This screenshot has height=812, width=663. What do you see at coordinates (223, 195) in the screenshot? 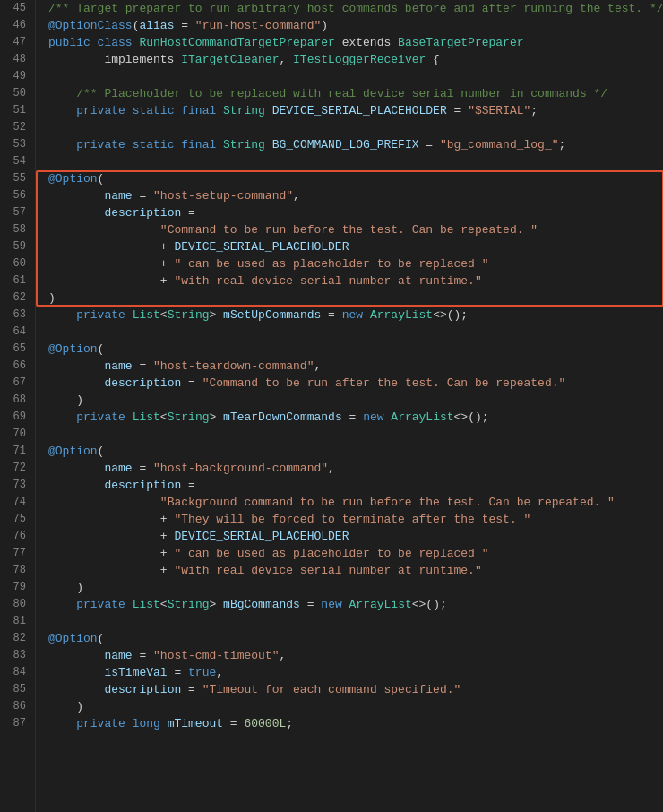
I see `token-string: "host-setup-command"` at bounding box center [223, 195].